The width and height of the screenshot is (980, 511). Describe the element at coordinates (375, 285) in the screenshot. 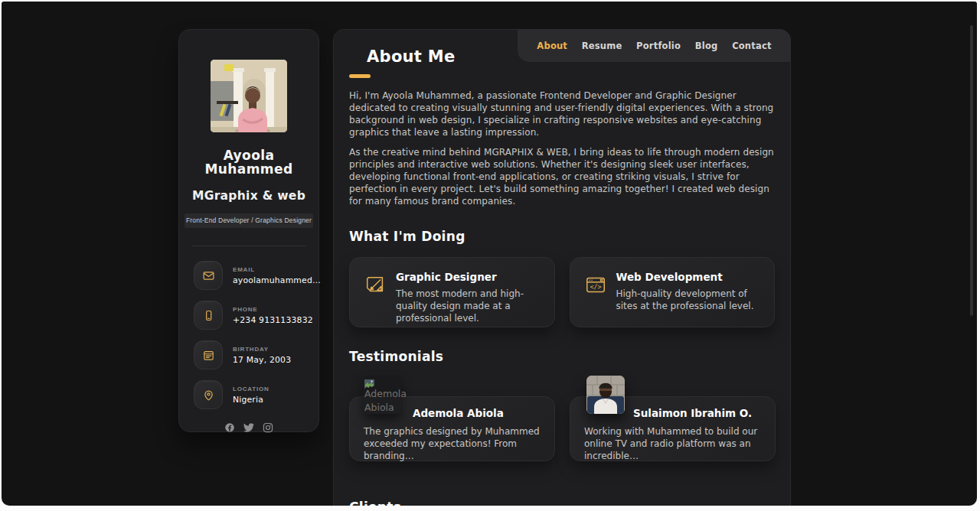

I see `design-tools-icon` at that location.